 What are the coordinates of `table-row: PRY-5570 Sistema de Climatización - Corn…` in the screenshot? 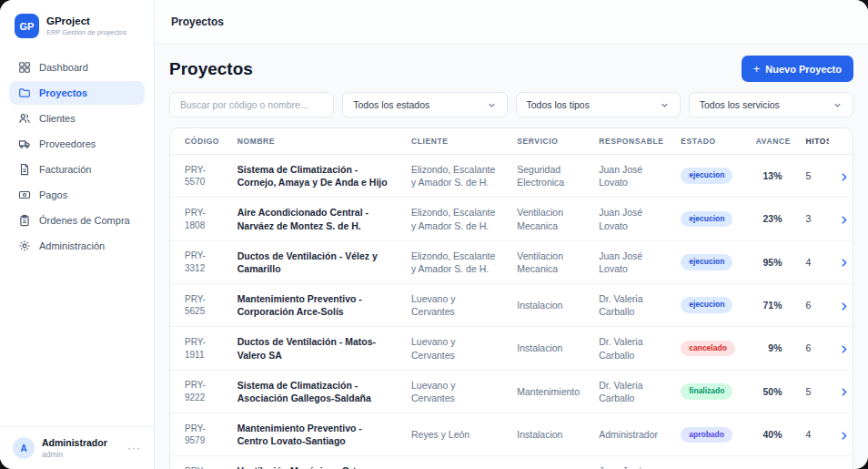 It's located at (511, 177).